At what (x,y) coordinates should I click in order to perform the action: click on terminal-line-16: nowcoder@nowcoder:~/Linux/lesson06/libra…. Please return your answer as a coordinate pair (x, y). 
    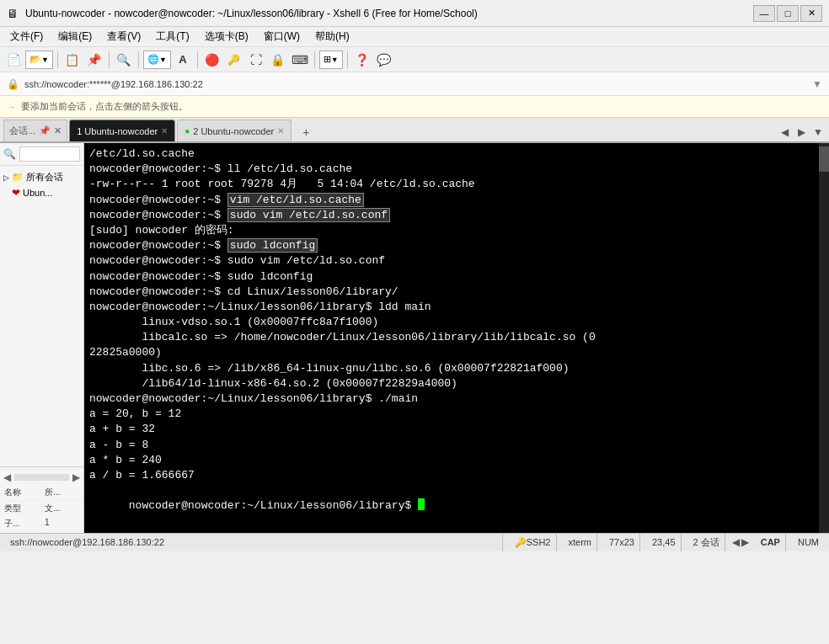
    Looking at the image, I should click on (457, 399).